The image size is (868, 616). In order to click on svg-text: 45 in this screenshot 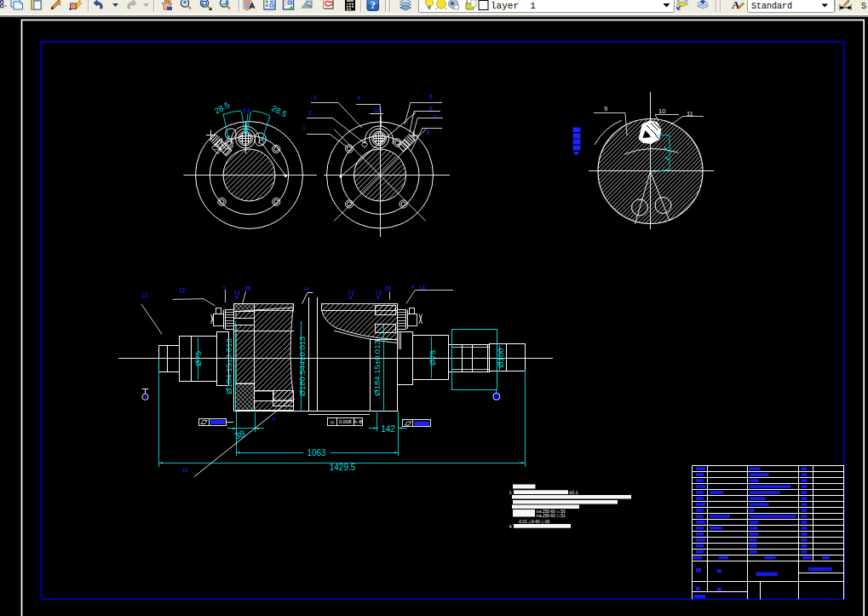, I will do `click(248, 288)`.